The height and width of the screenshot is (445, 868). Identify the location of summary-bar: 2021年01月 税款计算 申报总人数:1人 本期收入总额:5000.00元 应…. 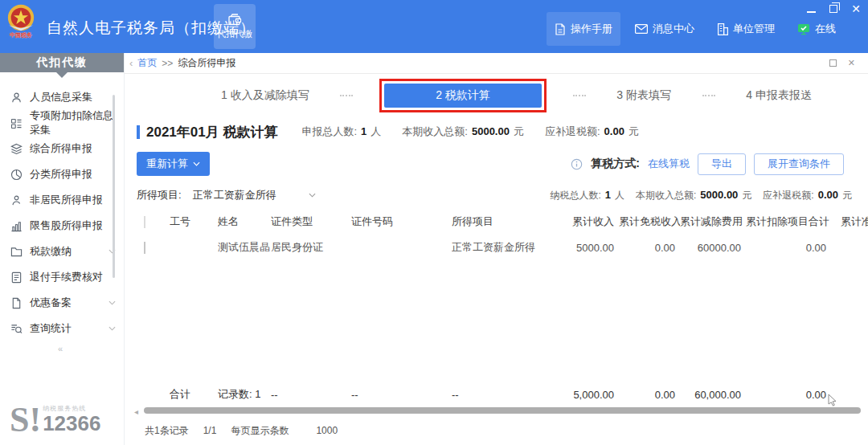
(497, 132).